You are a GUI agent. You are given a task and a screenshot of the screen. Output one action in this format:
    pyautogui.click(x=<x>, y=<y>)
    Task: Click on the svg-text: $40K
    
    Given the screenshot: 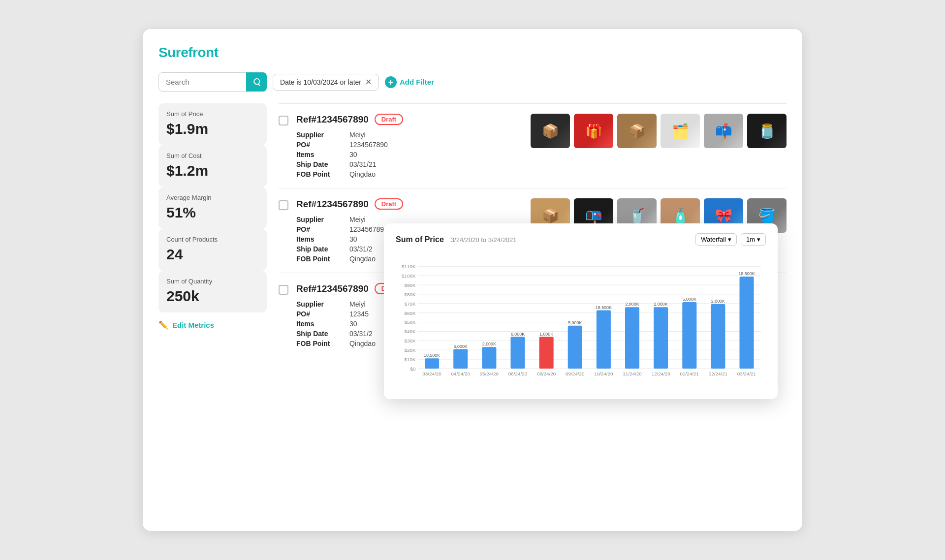 What is the action you would take?
    pyautogui.click(x=410, y=332)
    